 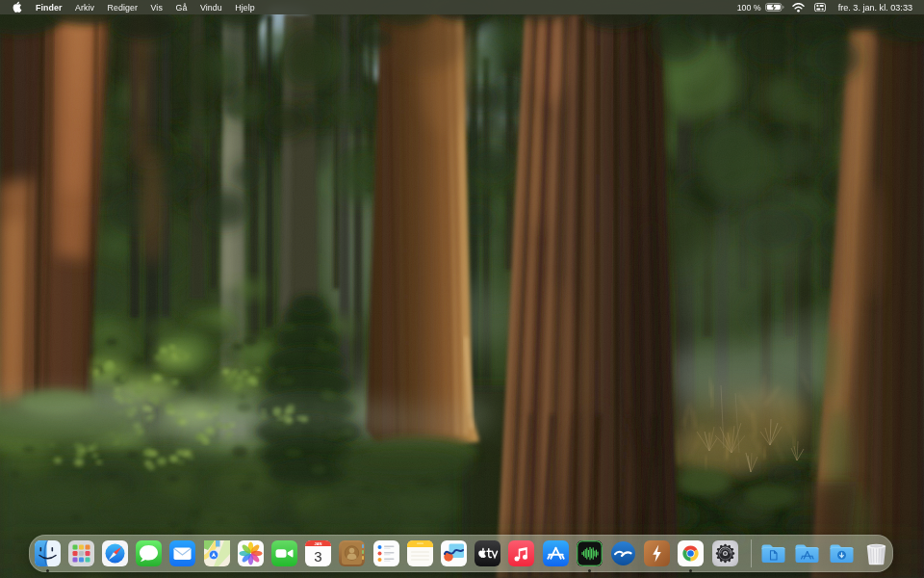 I want to click on svg-text: JAN, so click(x=319, y=543).